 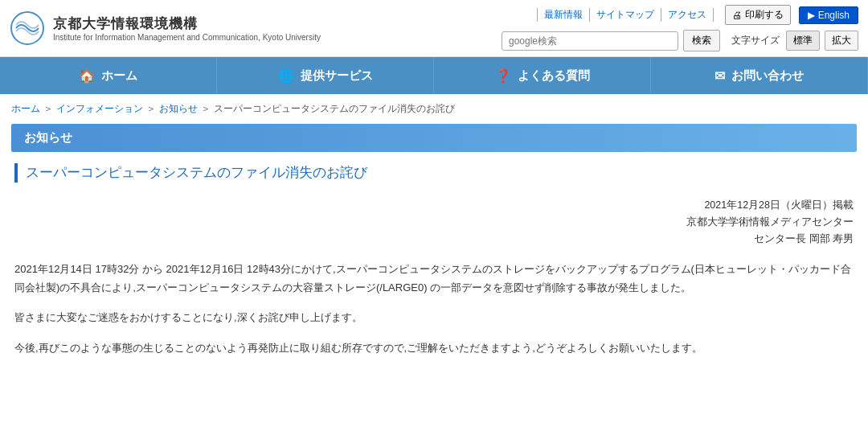 I want to click on search-fontsize-row: 検索 文字サイズ 標準 拡大, so click(x=680, y=40).